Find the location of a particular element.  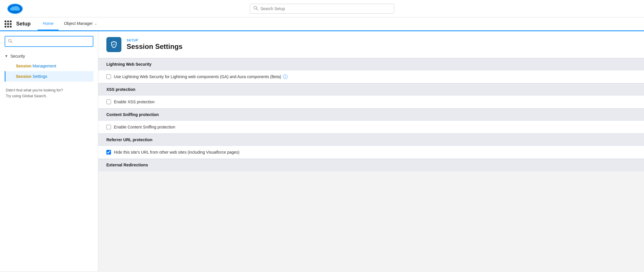

section-header-xss: XSS protection is located at coordinates (371, 89).